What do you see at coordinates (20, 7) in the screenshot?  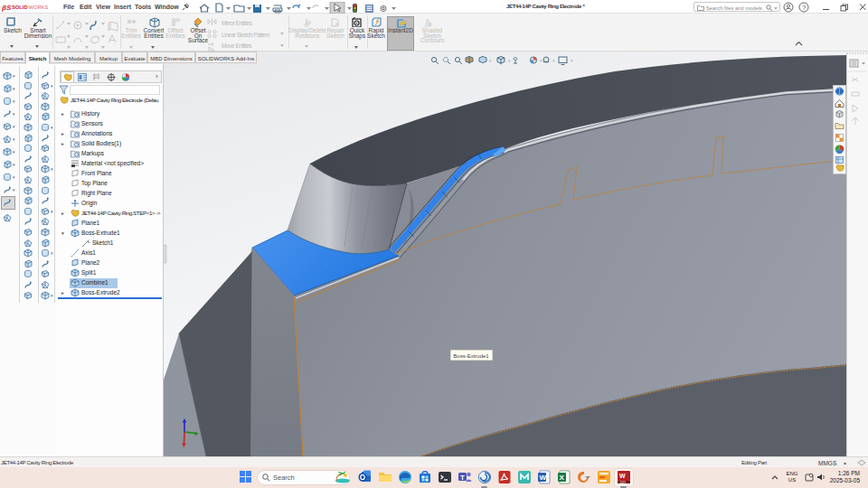 I see `svg-text: SOLID` at bounding box center [20, 7].